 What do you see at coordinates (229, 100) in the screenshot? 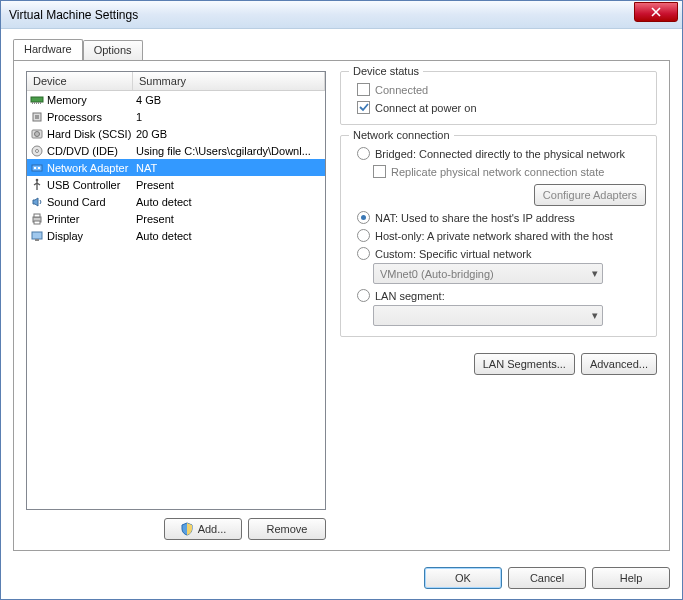
I see `device-summary: 4 GB` at bounding box center [229, 100].